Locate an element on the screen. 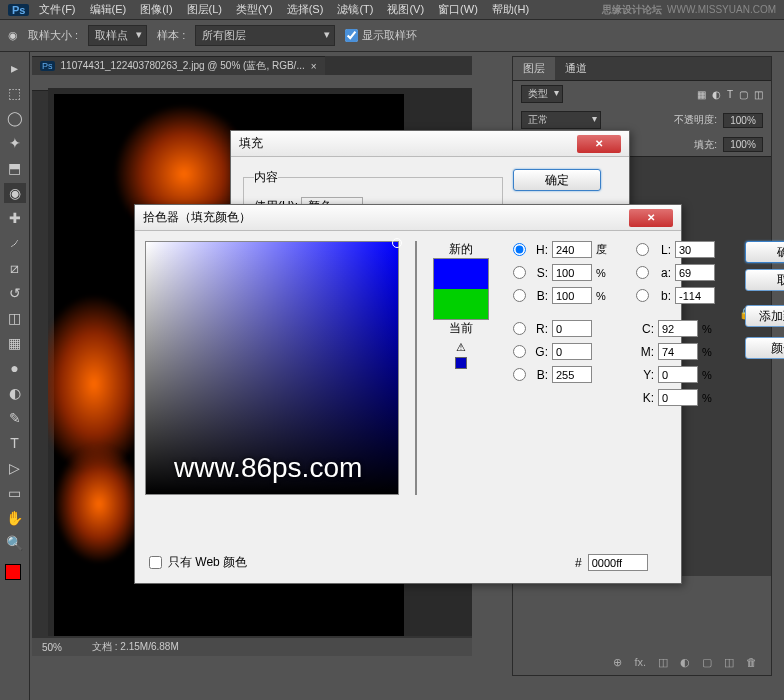 This screenshot has height=700, width=784. sample-size-select: 取样点 is located at coordinates (118, 36).